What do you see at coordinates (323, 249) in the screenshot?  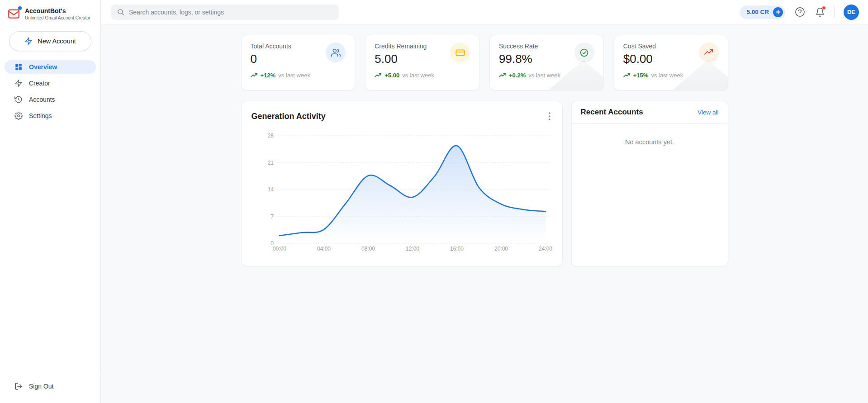 I see `svg-text: 04:00` at bounding box center [323, 249].